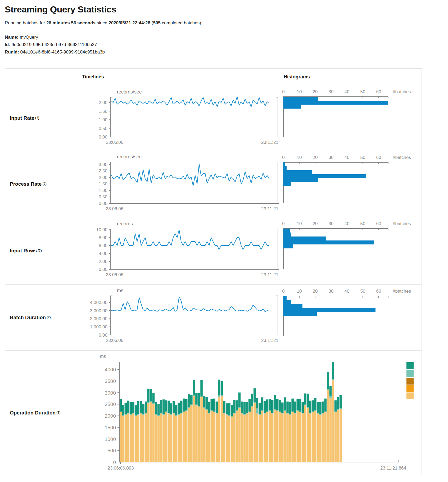 The image size is (448, 482). What do you see at coordinates (110, 416) in the screenshot?
I see `y-tick-label: 2000` at bounding box center [110, 416].